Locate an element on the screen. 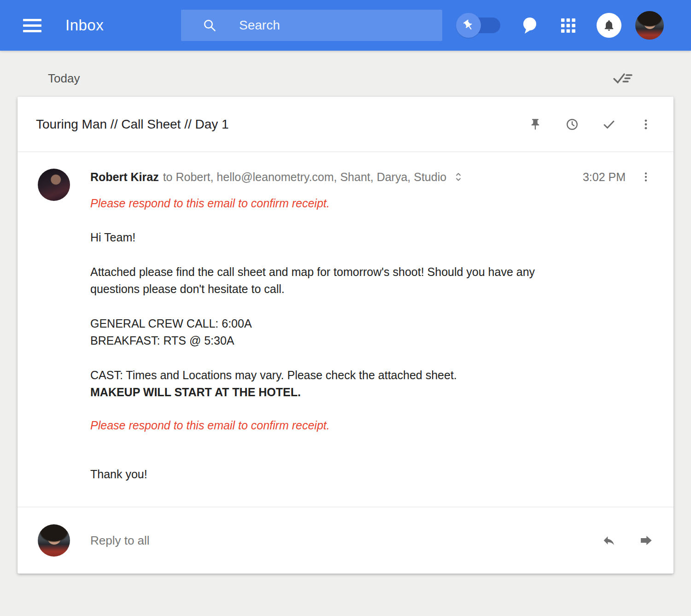  pin-toggle-knob is located at coordinates (468, 25).